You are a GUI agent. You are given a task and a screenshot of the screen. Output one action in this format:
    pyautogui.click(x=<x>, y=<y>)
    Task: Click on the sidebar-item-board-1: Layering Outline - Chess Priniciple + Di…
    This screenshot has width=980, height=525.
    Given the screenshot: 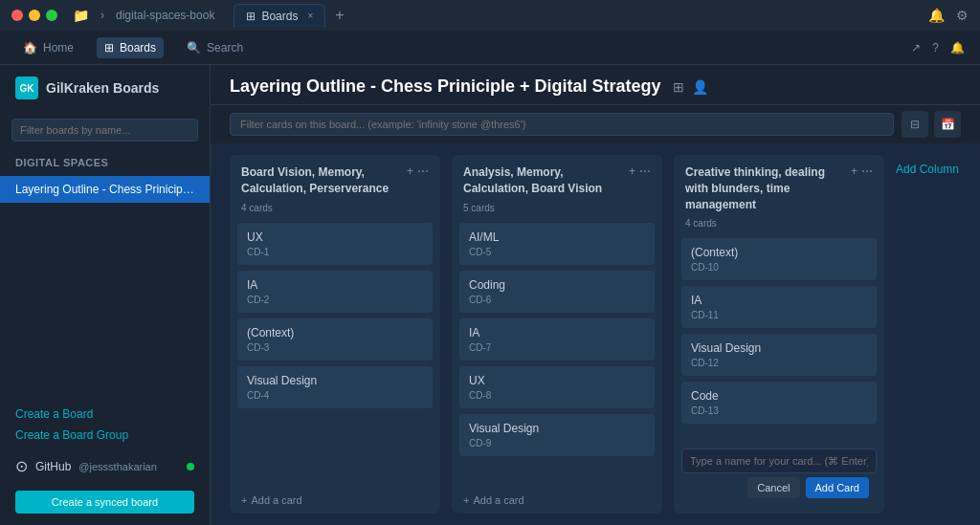 What is the action you would take?
    pyautogui.click(x=105, y=189)
    